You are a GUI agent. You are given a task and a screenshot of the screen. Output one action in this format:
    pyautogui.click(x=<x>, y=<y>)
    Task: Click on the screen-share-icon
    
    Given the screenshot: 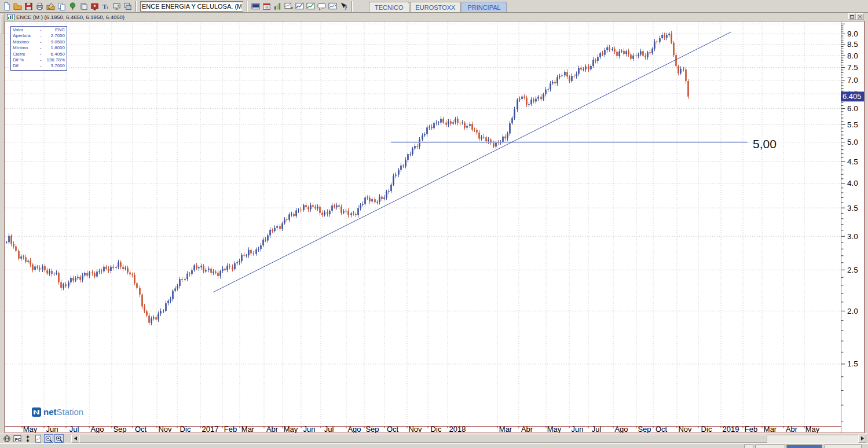 What is the action you would take?
    pyautogui.click(x=117, y=6)
    